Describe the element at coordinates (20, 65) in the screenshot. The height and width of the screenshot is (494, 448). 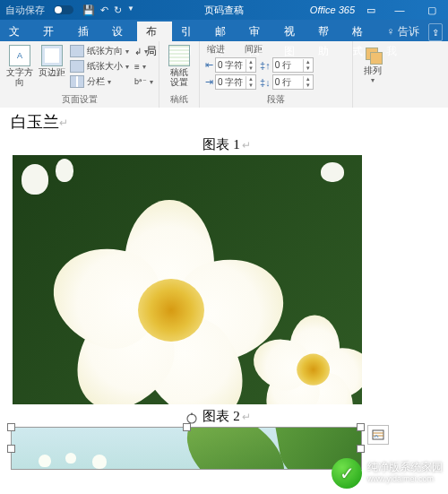
I see `text-direction-button: A 文字方向` at that location.